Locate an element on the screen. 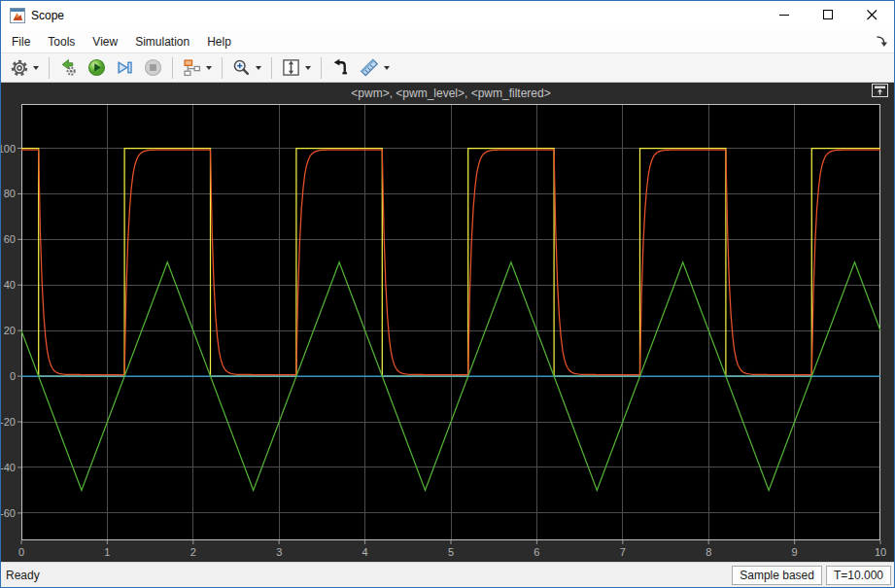 The image size is (895, 588). x-tick-label: 5 is located at coordinates (451, 552).